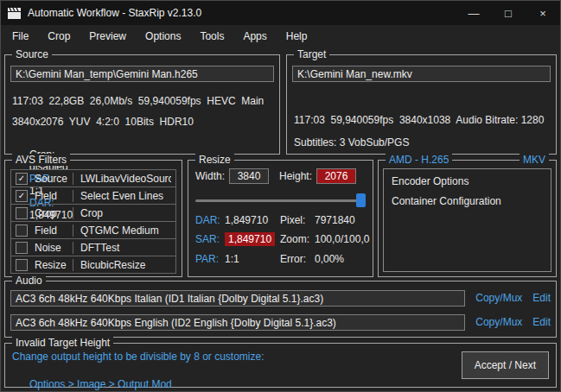 This screenshot has height=392, width=561. I want to click on window-controls: — □ ×, so click(508, 13).